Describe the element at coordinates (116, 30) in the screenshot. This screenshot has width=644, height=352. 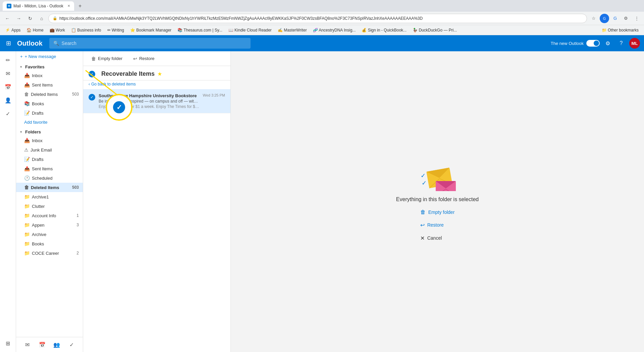
I see `bookmark-writing: ✏ Writing` at that location.